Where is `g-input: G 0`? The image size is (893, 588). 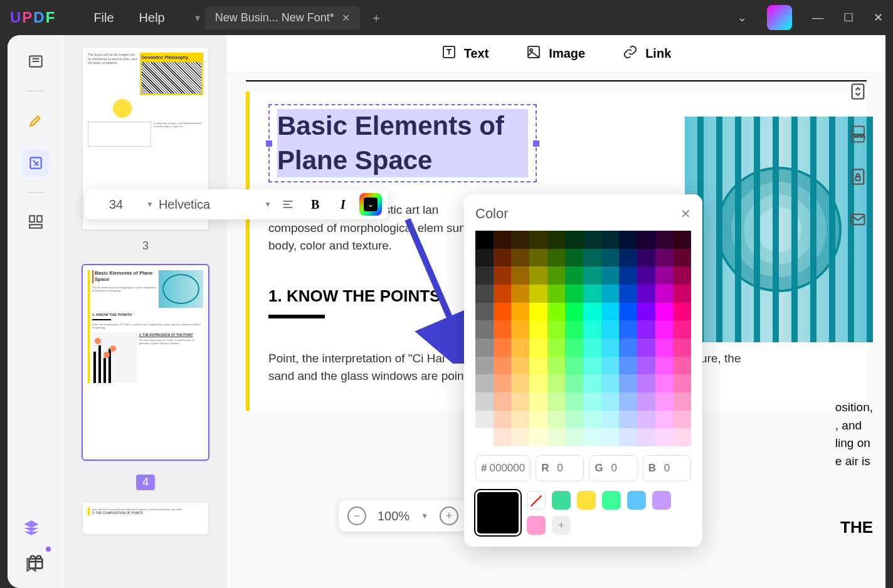
g-input: G 0 is located at coordinates (613, 468).